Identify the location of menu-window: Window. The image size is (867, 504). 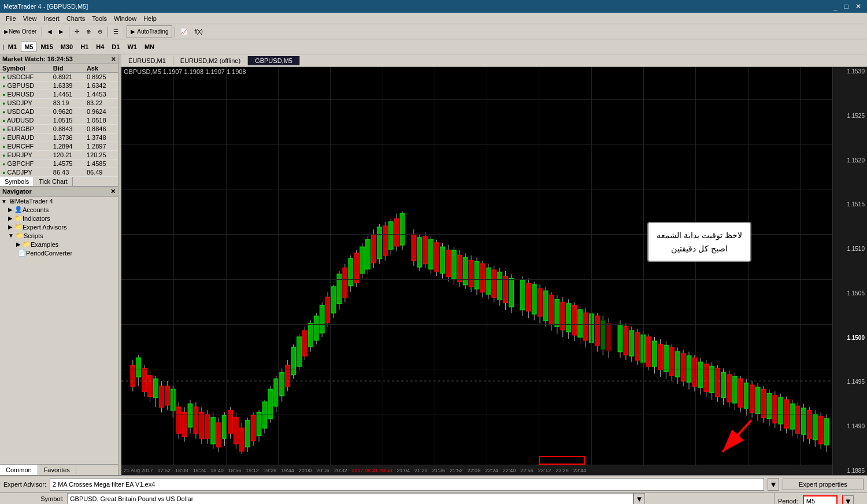
(125, 18).